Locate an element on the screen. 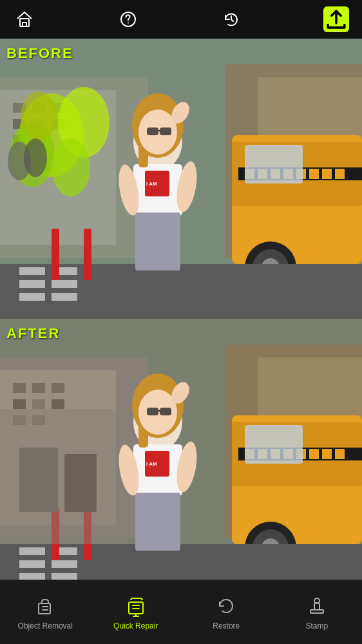 The image size is (362, 644). stamp-icon is located at coordinates (317, 606).